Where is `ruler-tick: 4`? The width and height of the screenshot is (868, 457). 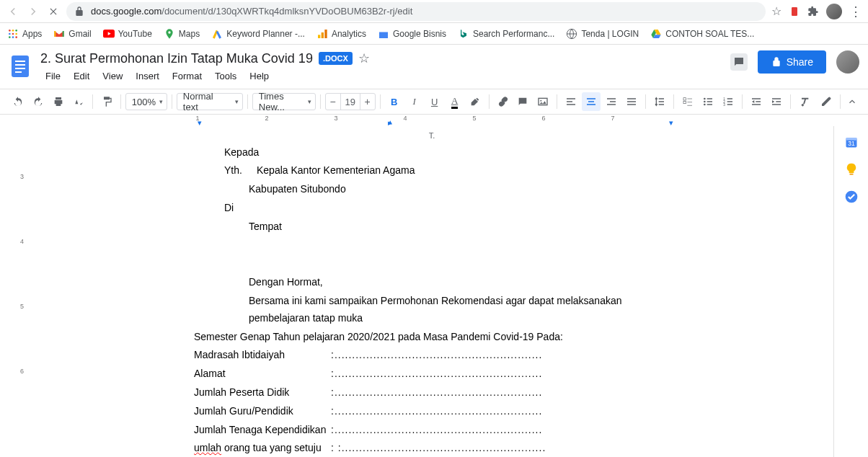 ruler-tick: 4 is located at coordinates (405, 118).